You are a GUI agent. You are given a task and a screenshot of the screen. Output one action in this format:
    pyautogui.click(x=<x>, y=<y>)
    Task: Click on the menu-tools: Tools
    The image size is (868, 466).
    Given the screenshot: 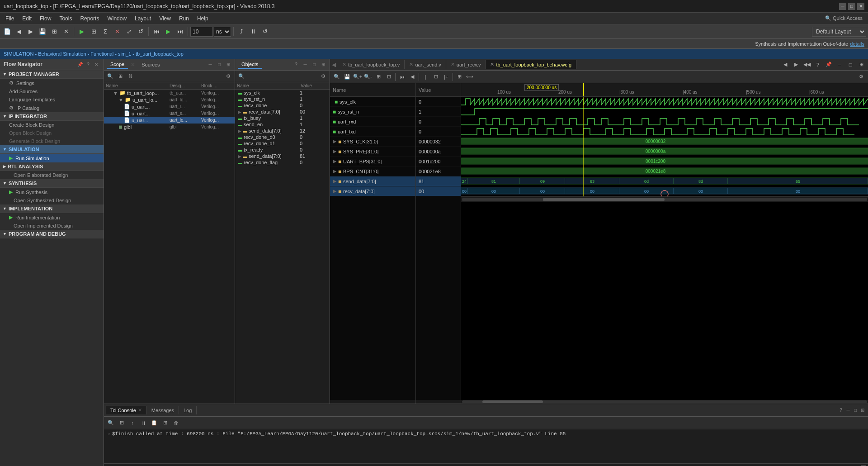 What is the action you would take?
    pyautogui.click(x=66, y=19)
    